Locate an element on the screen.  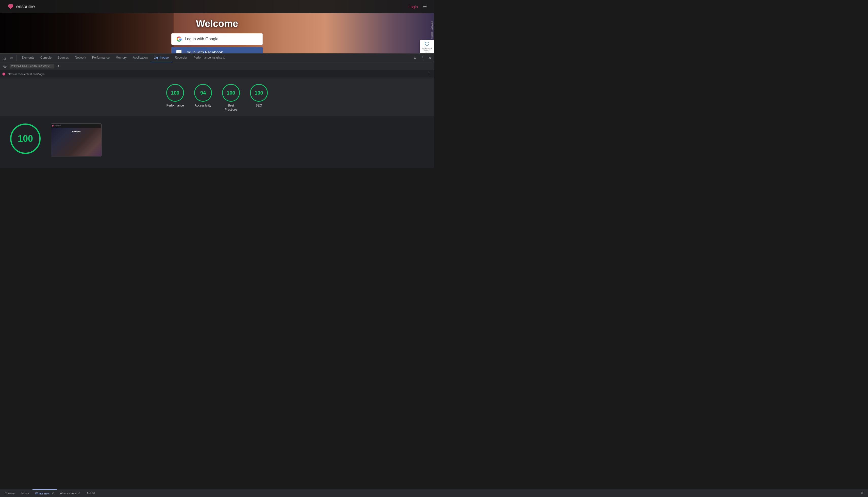
privacy-terms-side: Privacy · Terms is located at coordinates (432, 30).